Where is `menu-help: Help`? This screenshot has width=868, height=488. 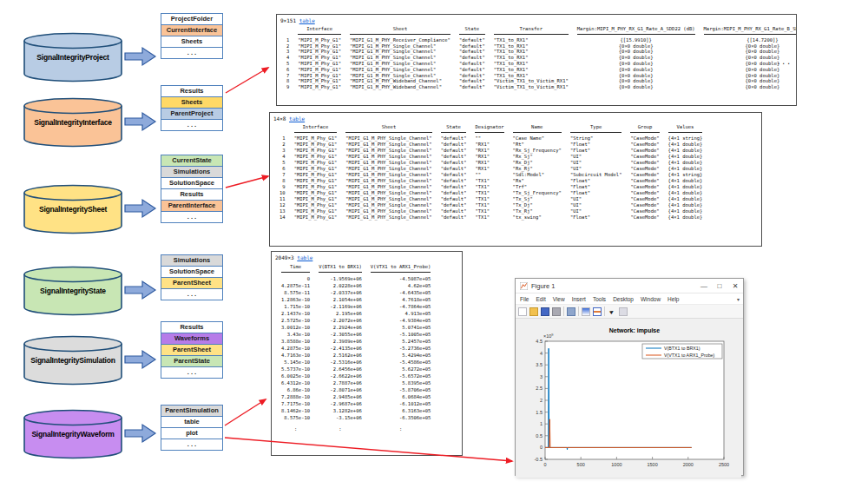
menu-help: Help is located at coordinates (674, 299).